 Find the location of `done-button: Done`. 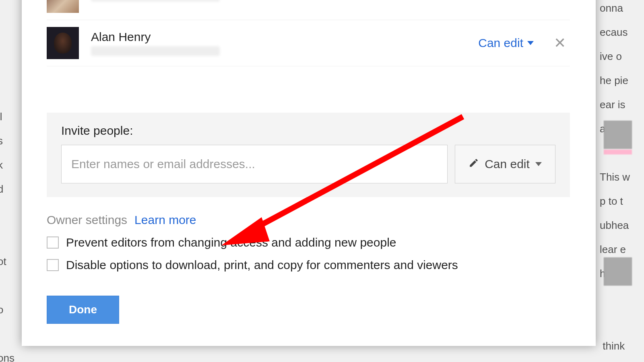

done-button: Done is located at coordinates (83, 310).